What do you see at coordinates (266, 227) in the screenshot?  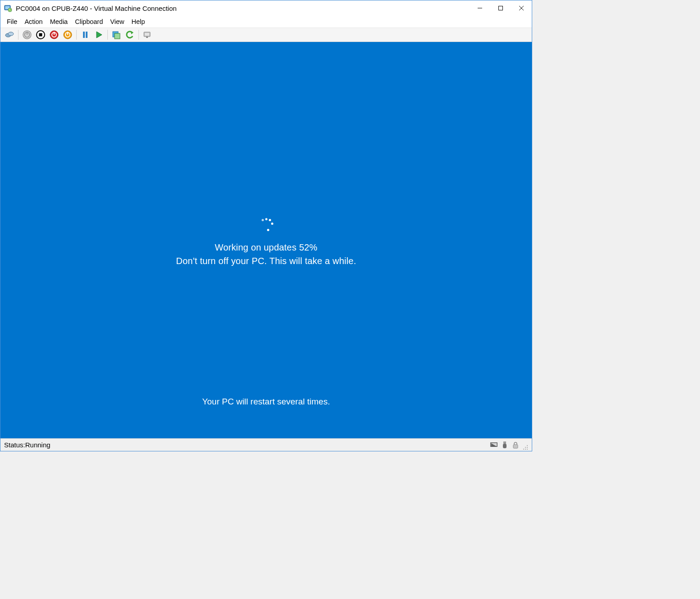 I see `loading-spinner-icon` at bounding box center [266, 227].